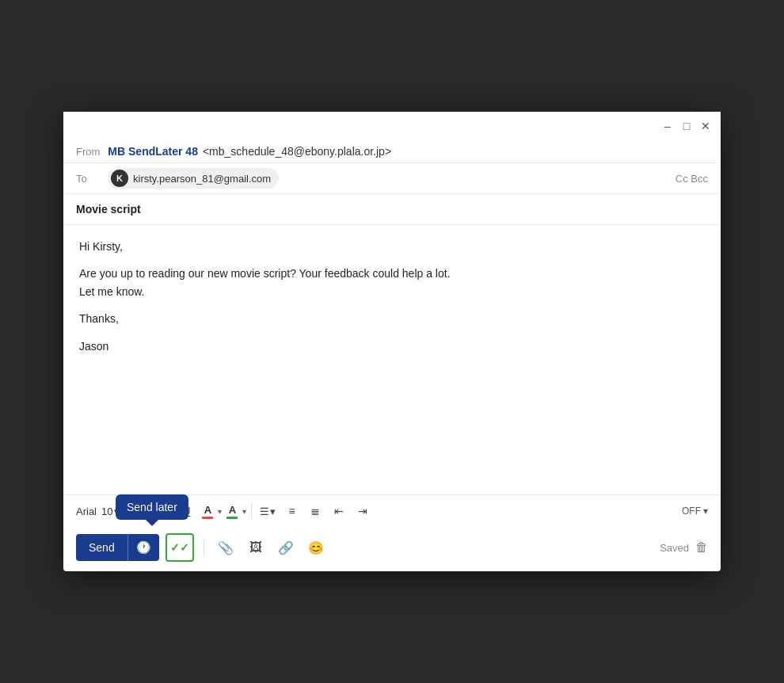 The width and height of the screenshot is (784, 683). What do you see at coordinates (706, 126) in the screenshot?
I see `close-button: ✕` at bounding box center [706, 126].